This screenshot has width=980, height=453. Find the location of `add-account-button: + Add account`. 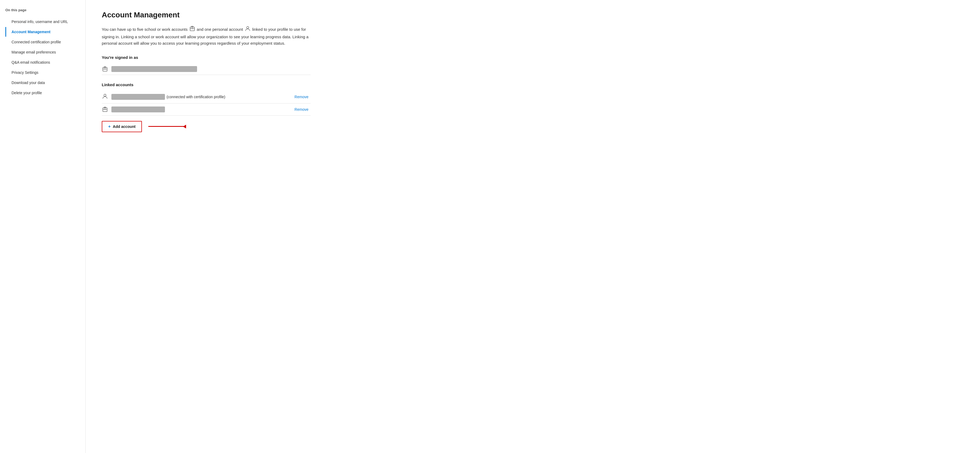

add-account-button: + Add account is located at coordinates (122, 127).